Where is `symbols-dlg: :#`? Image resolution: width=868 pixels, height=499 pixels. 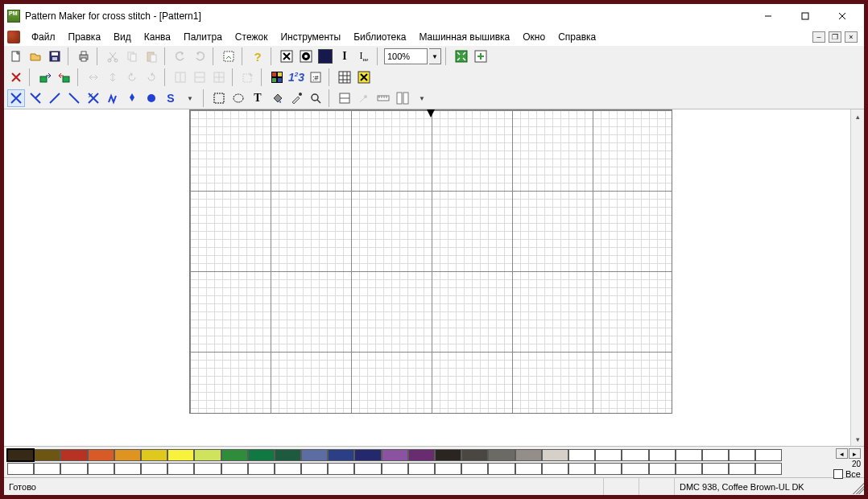
symbols-dlg: :# is located at coordinates (316, 77).